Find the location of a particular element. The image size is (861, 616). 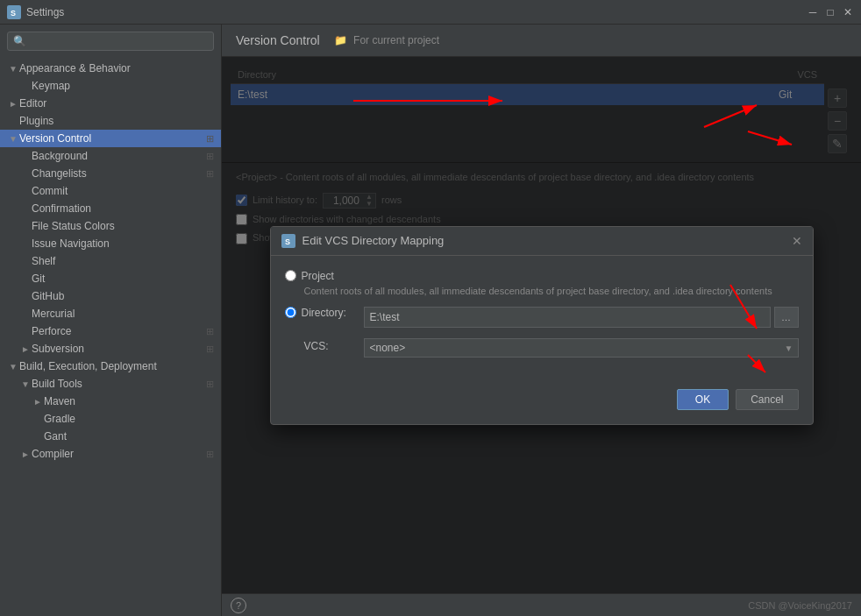

sidebar-search-wrapper is located at coordinates (110, 41).